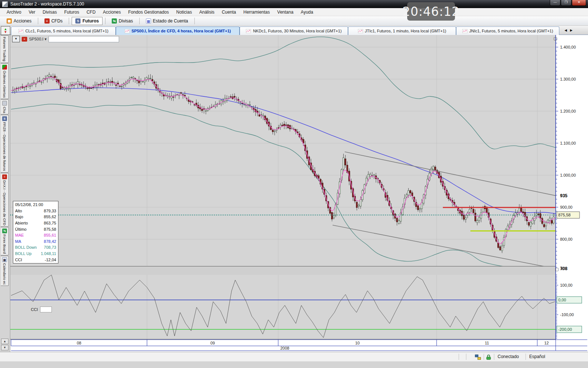 This screenshot has height=368, width=588. I want to click on tab-scroll-right-icon: ►, so click(572, 30).